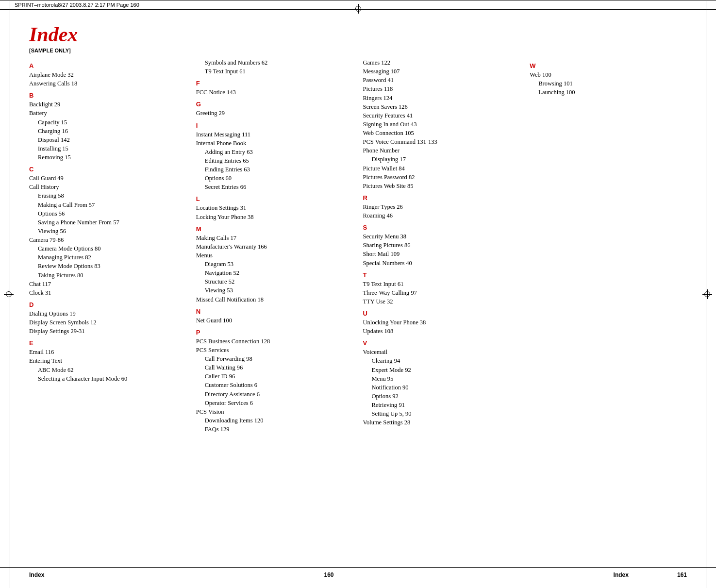  What do you see at coordinates (108, 275) in the screenshot?
I see `list-item: Taking Pictures 80` at bounding box center [108, 275].